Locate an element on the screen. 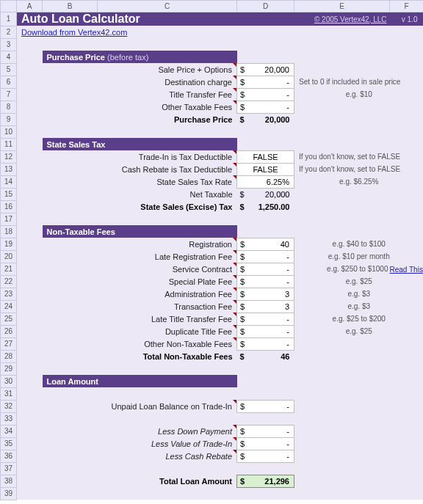 This screenshot has width=423, height=504. input-tradein-deduct: FALSE is located at coordinates (266, 157).